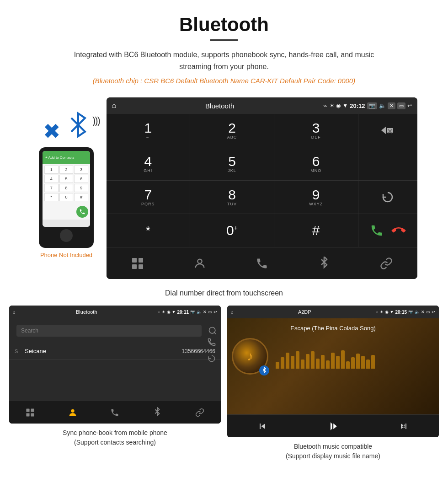  I want to click on mu-screen-title: A2DP, so click(304, 312).